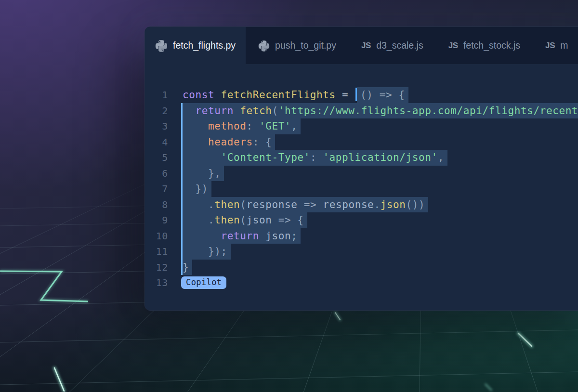  What do you see at coordinates (555, 45) in the screenshot?
I see `tab-m: JSm` at bounding box center [555, 45].